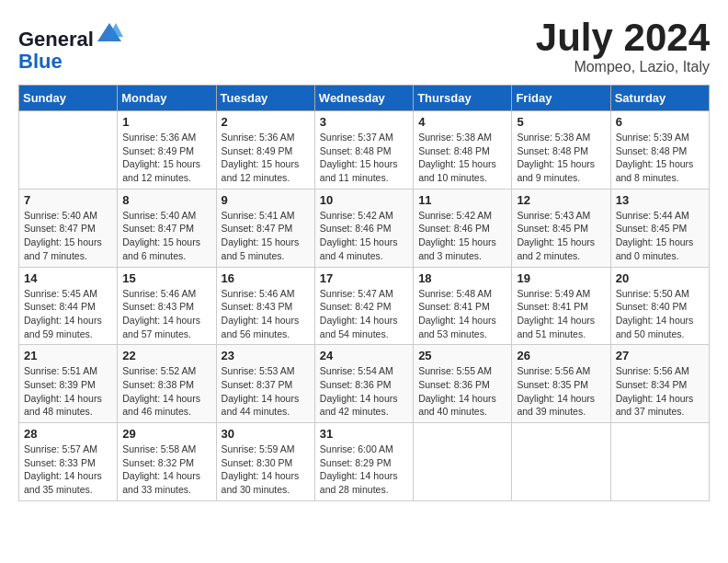 The width and height of the screenshot is (728, 563). I want to click on calendar-cell: 20Sunrise: 5:50 AM Sunset: 8:40 PM Dayli…, so click(660, 305).